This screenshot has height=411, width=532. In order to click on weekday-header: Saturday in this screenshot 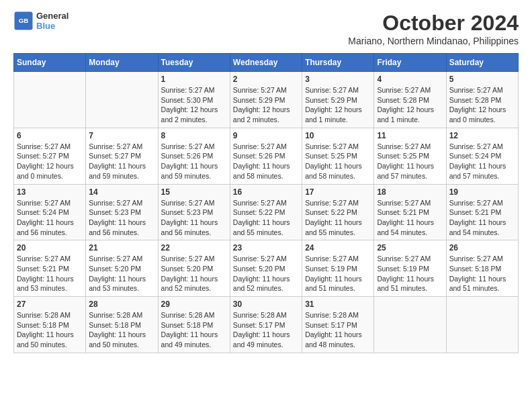, I will do `click(482, 63)`.